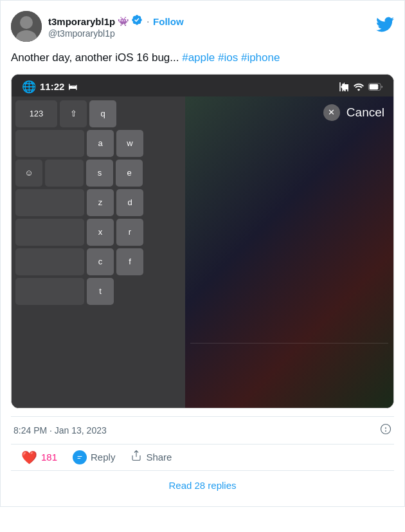 The image size is (405, 532). What do you see at coordinates (39, 457) in the screenshot?
I see `like-action: ❤️ 181` at bounding box center [39, 457].